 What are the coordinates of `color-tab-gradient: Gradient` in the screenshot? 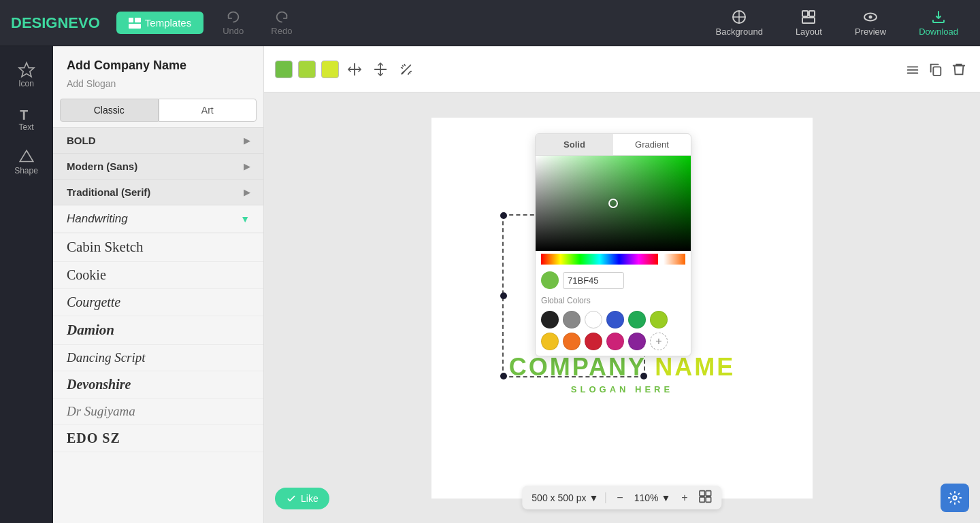 It's located at (652, 144).